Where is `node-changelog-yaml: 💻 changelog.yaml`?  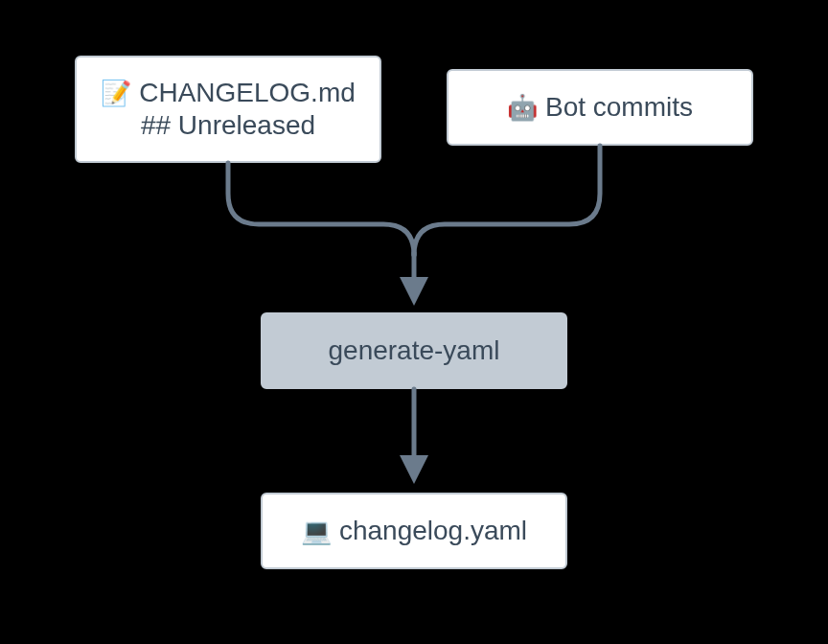 node-changelog-yaml: 💻 changelog.yaml is located at coordinates (414, 531).